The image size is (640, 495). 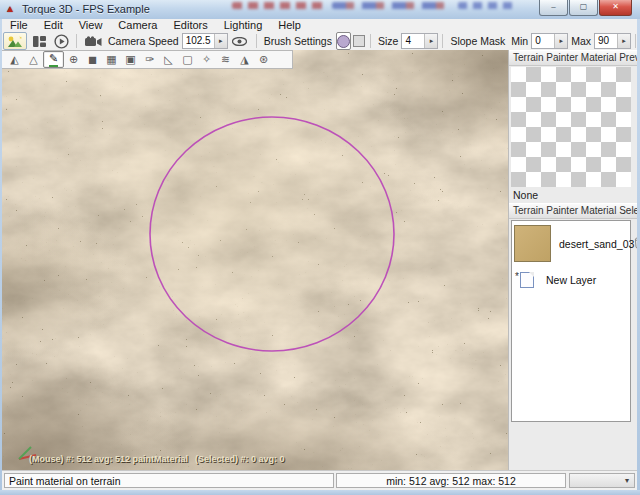 What do you see at coordinates (413, 41) in the screenshot?
I see `size-value: 4` at bounding box center [413, 41].